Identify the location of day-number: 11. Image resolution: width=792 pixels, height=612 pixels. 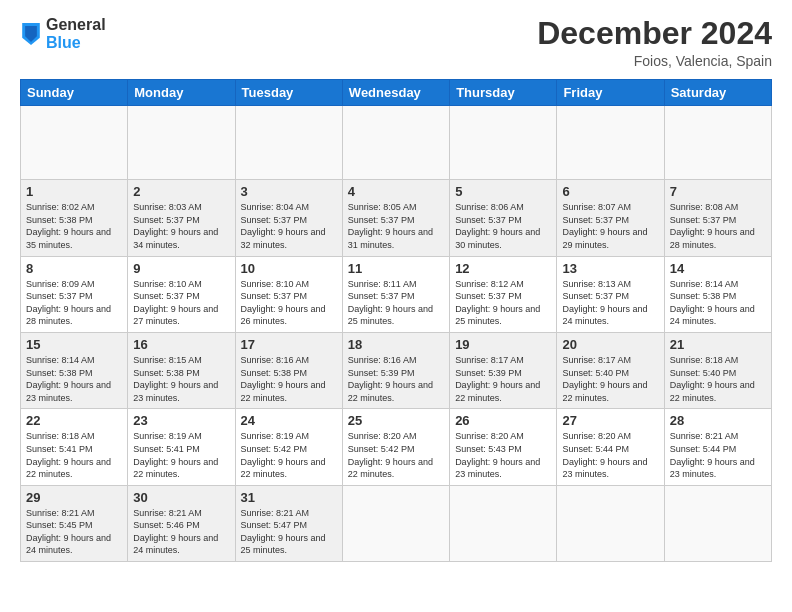
(396, 268).